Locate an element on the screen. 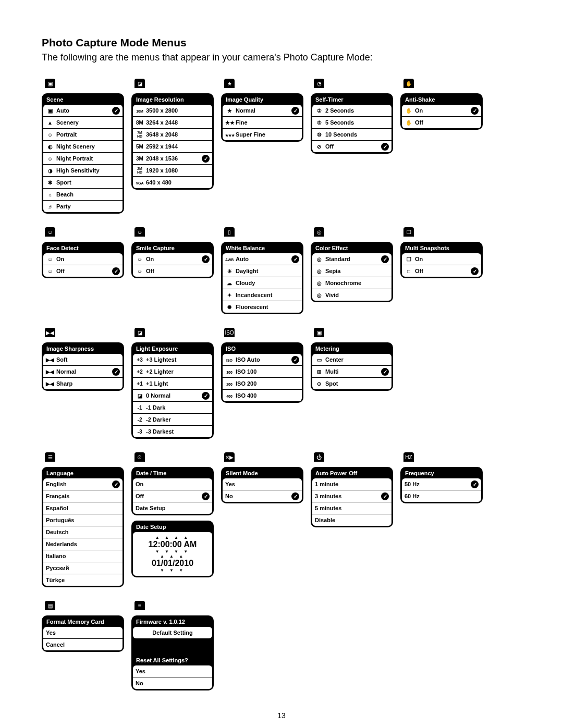 This screenshot has width=563, height=728. menu-item: ▶◀Normal✓ is located at coordinates (83, 372).